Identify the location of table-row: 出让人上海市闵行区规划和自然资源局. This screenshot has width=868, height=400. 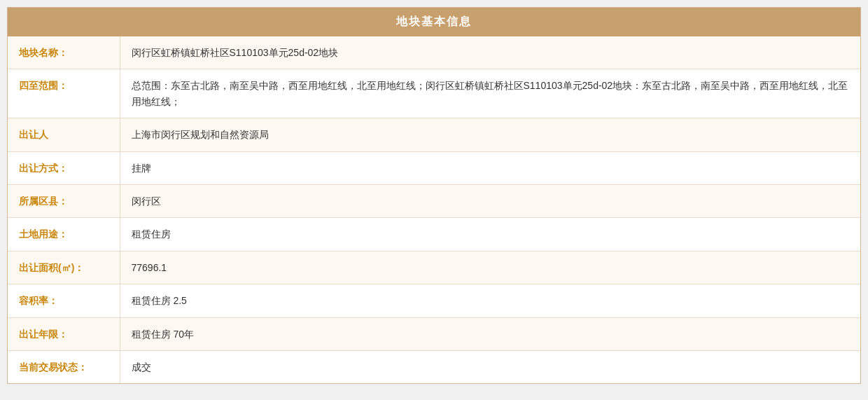
(434, 135).